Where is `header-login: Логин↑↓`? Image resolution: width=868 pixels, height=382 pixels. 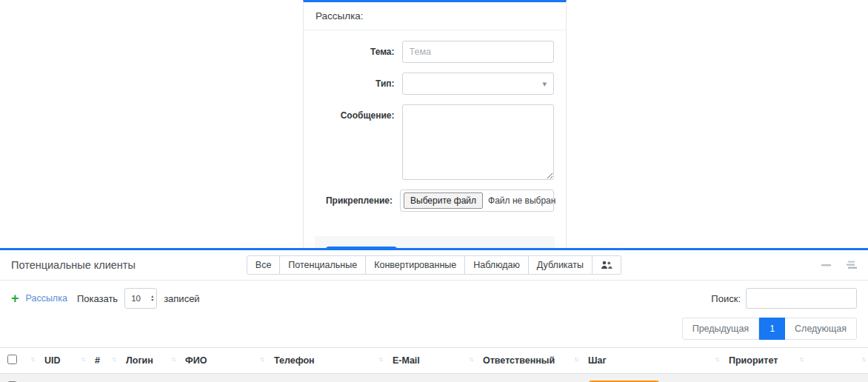
header-login: Логин↑↓ is located at coordinates (148, 361).